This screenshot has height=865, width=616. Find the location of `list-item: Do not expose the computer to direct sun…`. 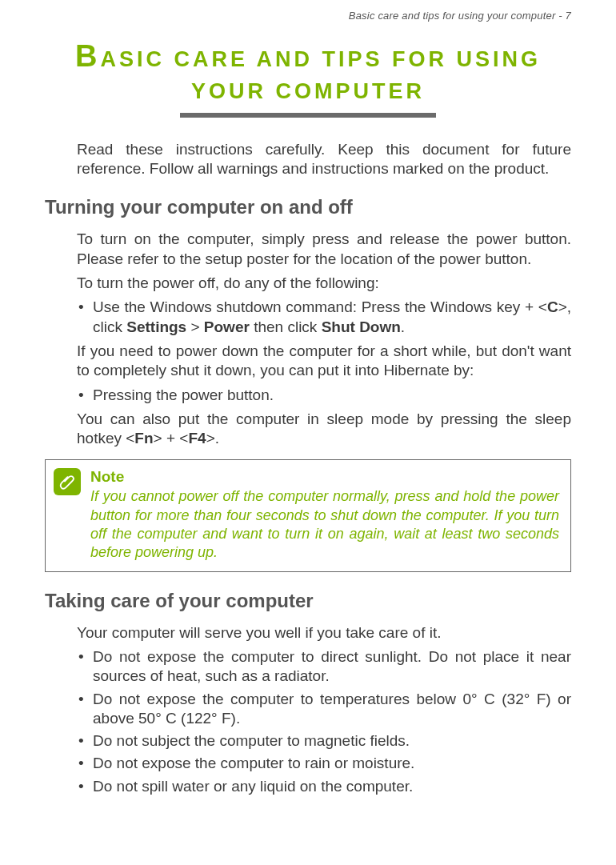

list-item: Do not expose the computer to direct sun… is located at coordinates (324, 667).